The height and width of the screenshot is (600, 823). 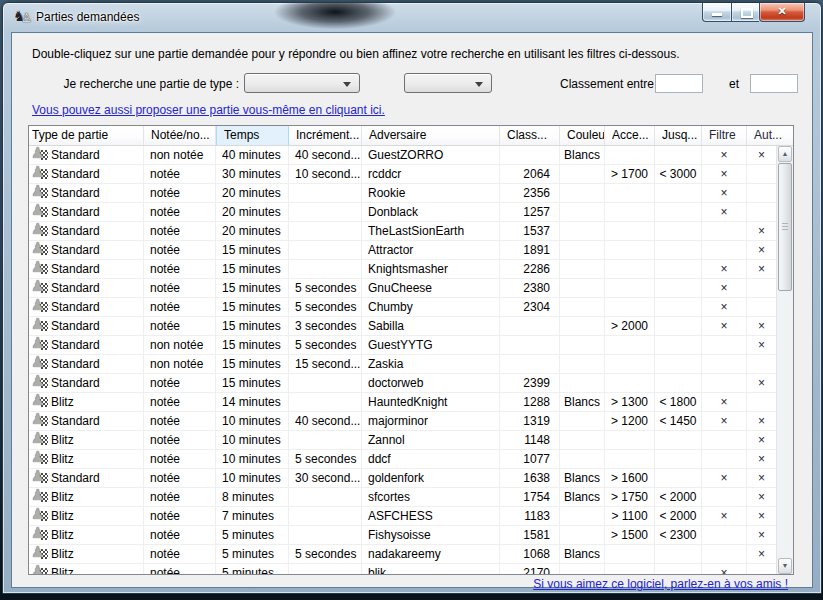 I want to click on column-header-label: Incrément..., so click(x=328, y=135).